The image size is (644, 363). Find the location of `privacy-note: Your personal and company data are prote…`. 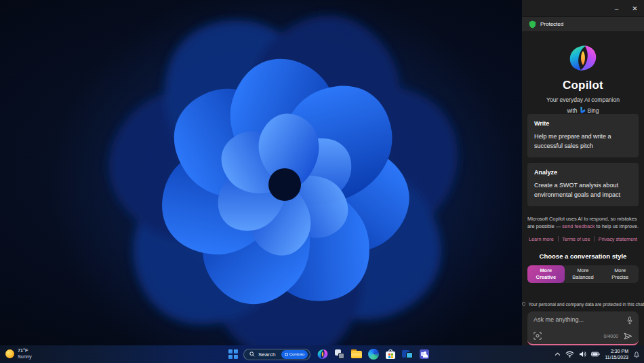

privacy-note: Your personal and company data are prote… is located at coordinates (583, 304).